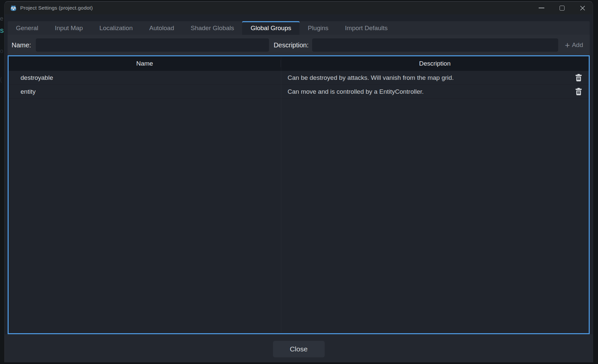  Describe the element at coordinates (152, 45) in the screenshot. I see `name-input` at that location.